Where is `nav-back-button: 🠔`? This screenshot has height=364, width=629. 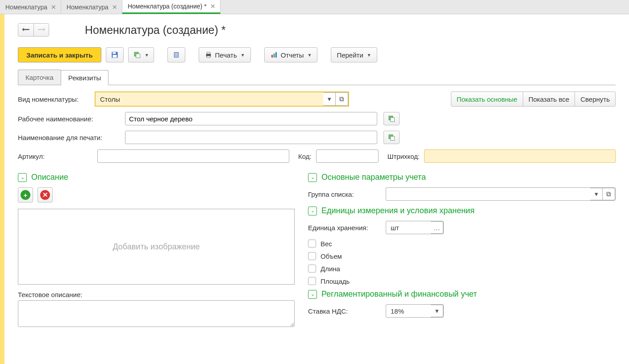
nav-back-button: 🠔 is located at coordinates (26, 30).